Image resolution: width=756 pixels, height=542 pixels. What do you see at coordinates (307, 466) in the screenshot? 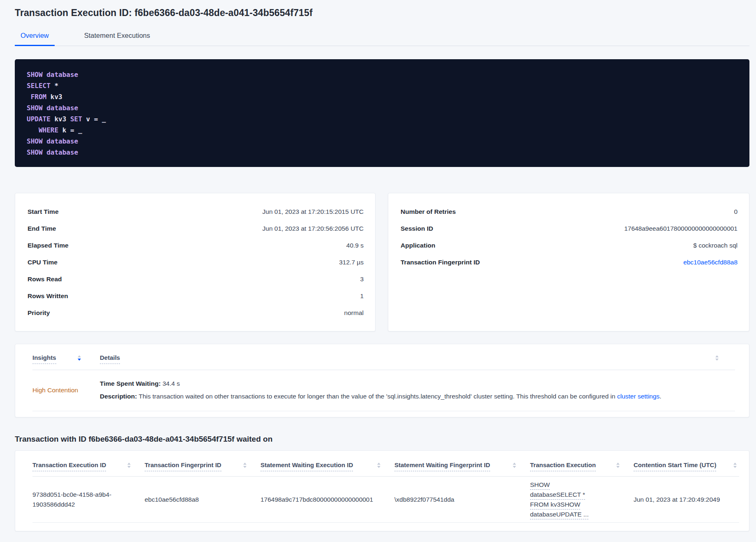
I see `th-statement-waiting-execution-id-label: Statement Waiting Execution ID` at bounding box center [307, 466].